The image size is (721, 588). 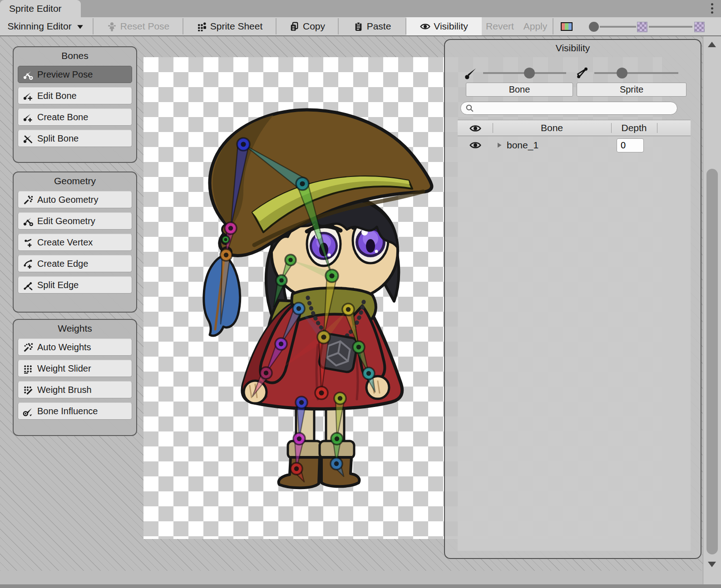 What do you see at coordinates (40, 9) in the screenshot?
I see `tab-sprite-editor: Sprite Editor` at bounding box center [40, 9].